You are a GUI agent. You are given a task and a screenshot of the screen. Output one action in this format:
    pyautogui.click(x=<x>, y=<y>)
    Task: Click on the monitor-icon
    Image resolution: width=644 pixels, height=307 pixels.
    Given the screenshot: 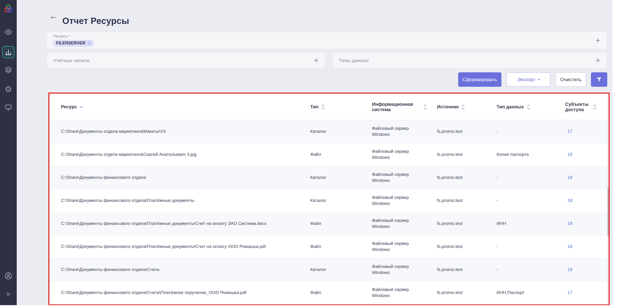 What is the action you would take?
    pyautogui.click(x=8, y=108)
    